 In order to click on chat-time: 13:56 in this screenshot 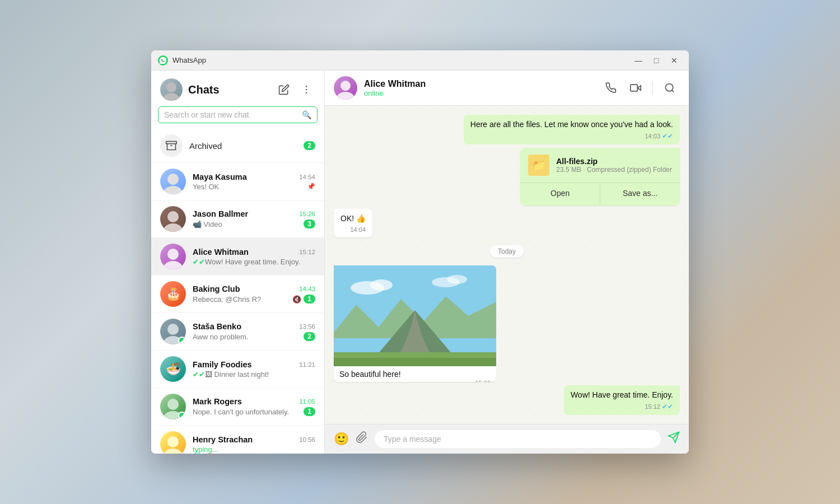, I will do `click(307, 326)`.